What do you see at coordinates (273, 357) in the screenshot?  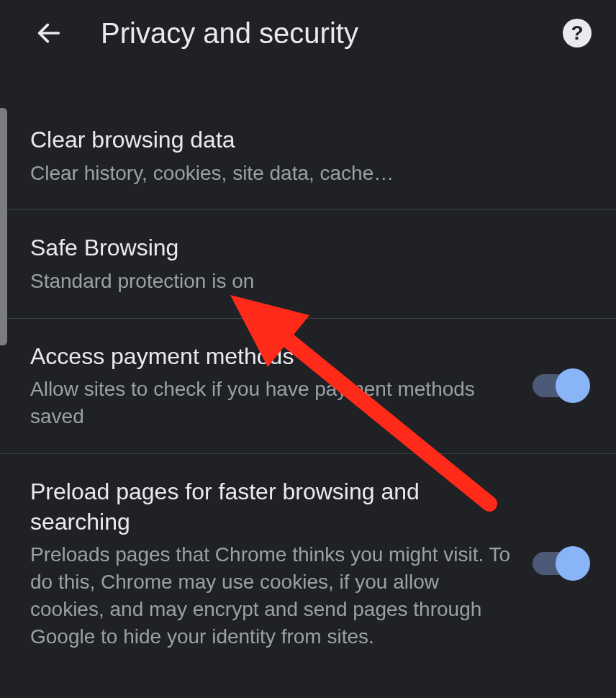 I see `item-title: Access payment methods` at bounding box center [273, 357].